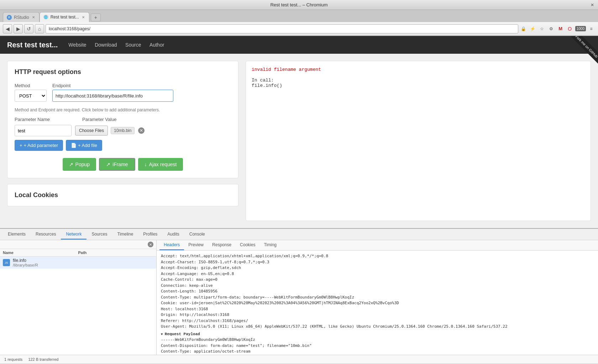  What do you see at coordinates (524, 29) in the screenshot?
I see `ssl-icon: 🔒` at bounding box center [524, 29].